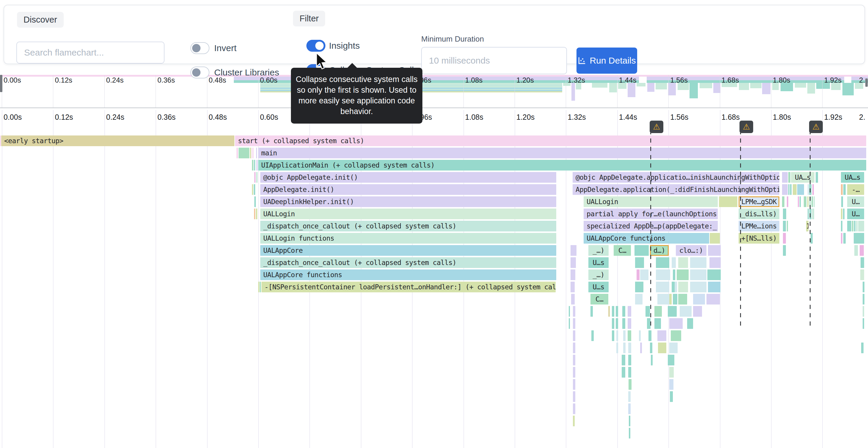 The image size is (868, 448). I want to click on minimap: 0.00s0.12s0.24s0.36s0.48s0.60s0.72s0.84s…, so click(434, 92).